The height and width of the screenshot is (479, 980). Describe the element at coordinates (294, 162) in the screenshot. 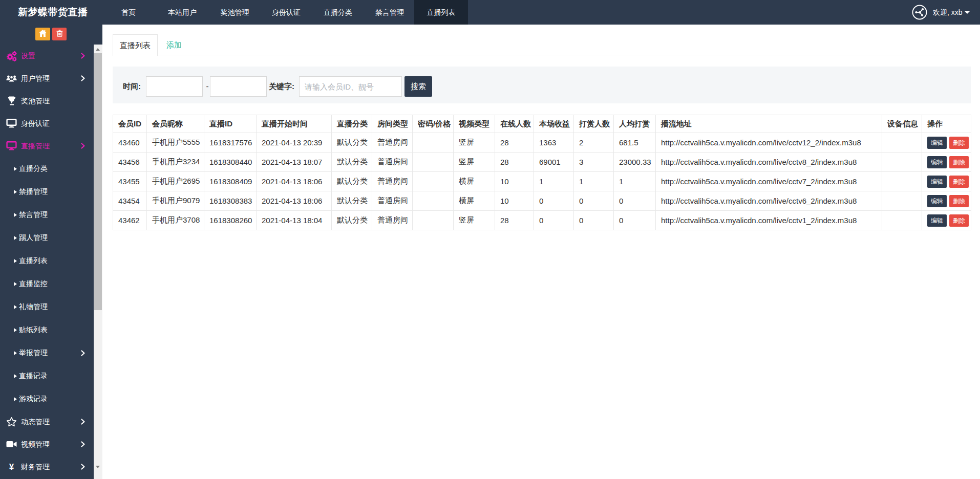

I see `cell: 2021-04-13 18:07` at that location.